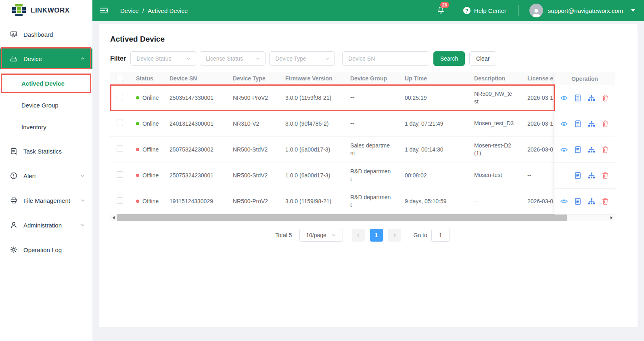 The image size is (644, 341). Describe the element at coordinates (362, 149) in the screenshot. I see `table-row: Offline 25075324230002 NR500-StdV2 1.0.0…` at that location.